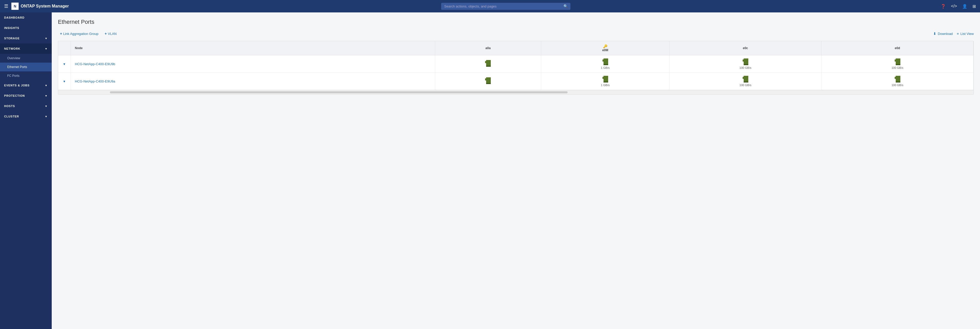 This screenshot has width=980, height=329. Describe the element at coordinates (965, 6) in the screenshot. I see `user-icon: 👤` at that location.